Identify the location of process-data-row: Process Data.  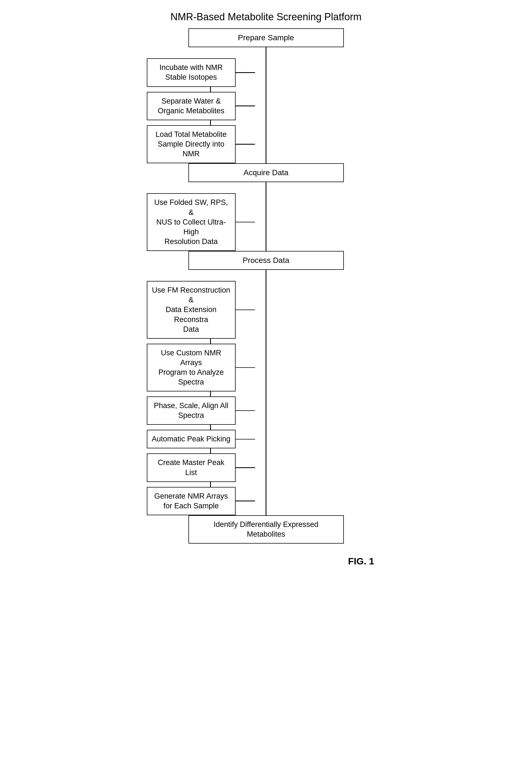
(266, 260).